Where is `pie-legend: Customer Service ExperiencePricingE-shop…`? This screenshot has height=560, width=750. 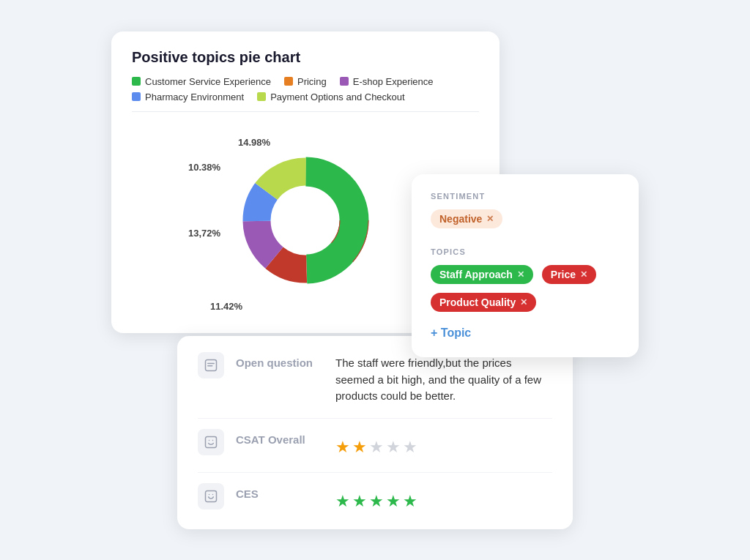
pie-legend: Customer Service ExperiencePricingE-shop… is located at coordinates (305, 94).